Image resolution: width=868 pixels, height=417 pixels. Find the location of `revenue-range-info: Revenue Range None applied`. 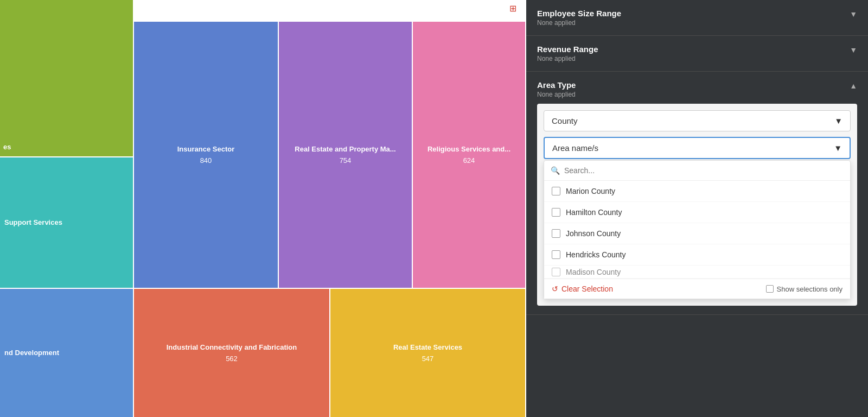

revenue-range-info: Revenue Range None applied is located at coordinates (567, 53).